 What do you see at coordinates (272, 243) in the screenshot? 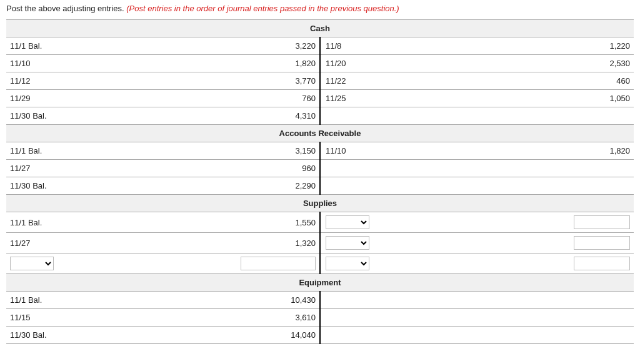
I see `debit-amount: 1,320` at bounding box center [272, 243].